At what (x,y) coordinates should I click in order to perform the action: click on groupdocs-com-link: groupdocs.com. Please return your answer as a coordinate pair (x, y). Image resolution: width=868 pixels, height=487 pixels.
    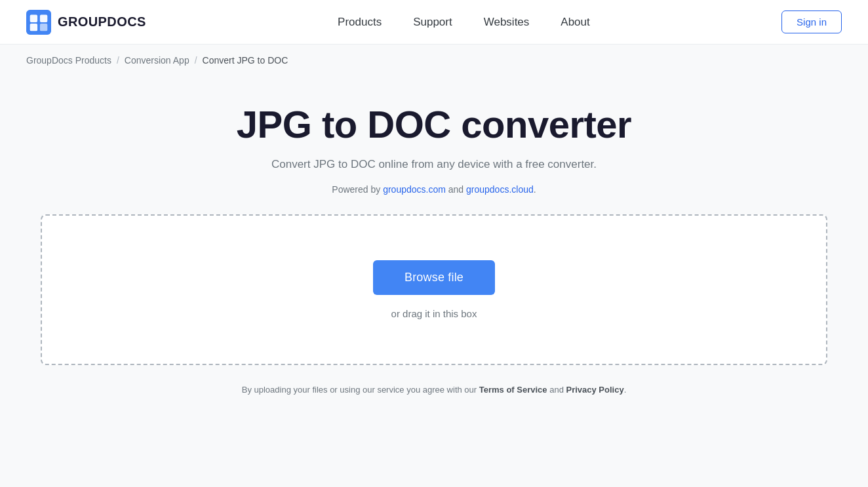
    Looking at the image, I should click on (414, 189).